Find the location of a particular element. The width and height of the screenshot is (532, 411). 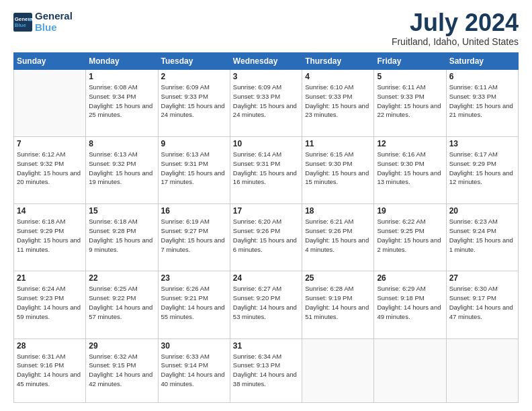

col-header-wednesday: Wednesday is located at coordinates (266, 62).